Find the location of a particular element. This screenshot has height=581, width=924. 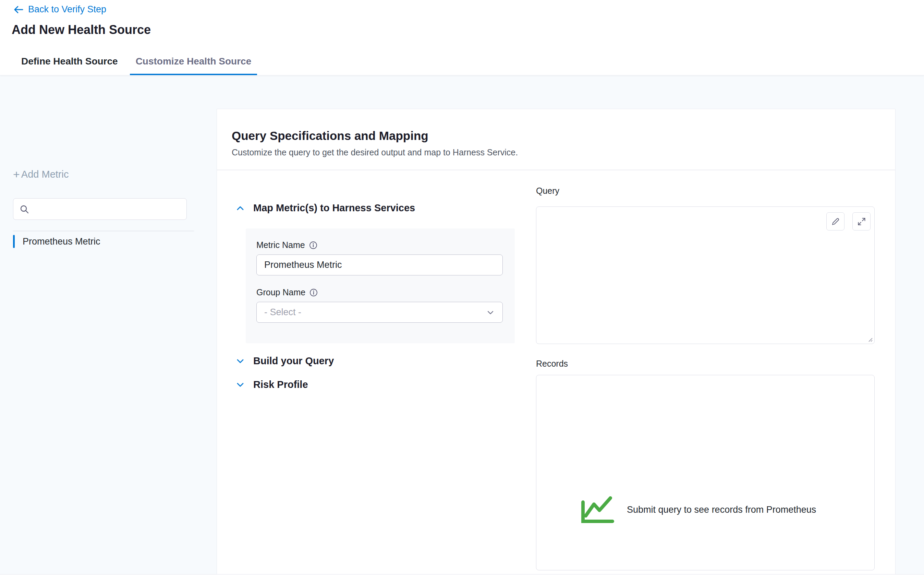

tab-define-health-source: Define Health Source is located at coordinates (69, 63).